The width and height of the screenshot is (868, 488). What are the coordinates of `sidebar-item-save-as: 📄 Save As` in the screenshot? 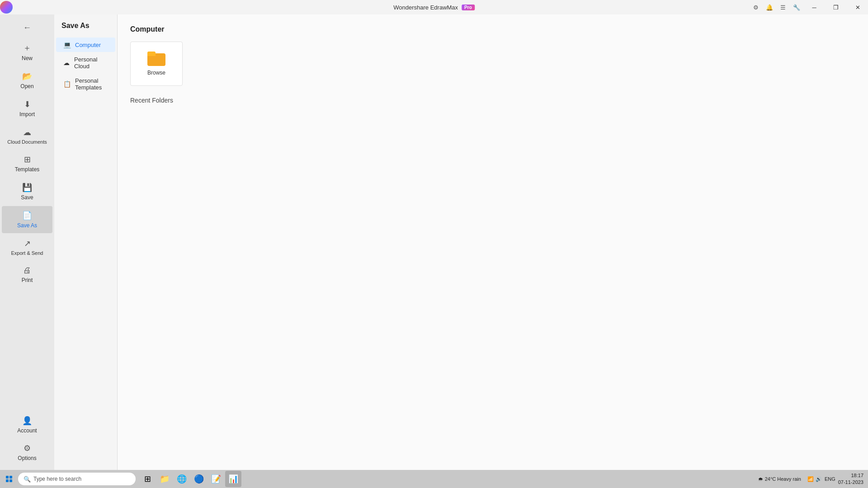 It's located at (27, 220).